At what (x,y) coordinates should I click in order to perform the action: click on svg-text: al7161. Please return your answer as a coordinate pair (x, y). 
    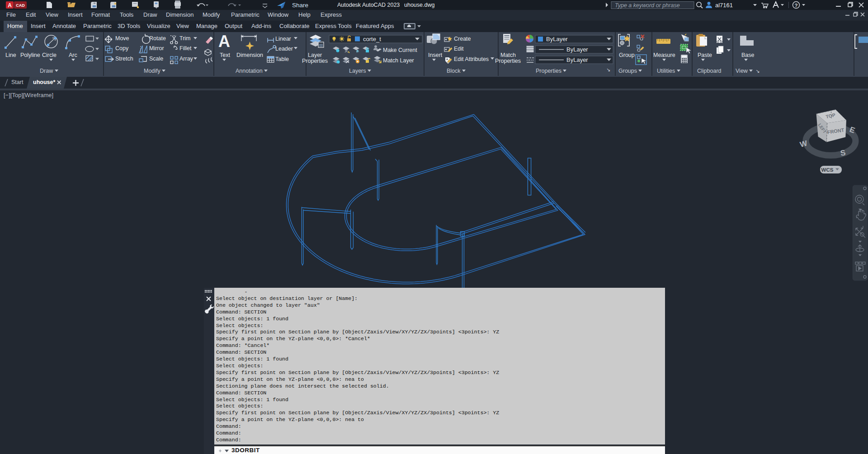
    Looking at the image, I should click on (724, 5).